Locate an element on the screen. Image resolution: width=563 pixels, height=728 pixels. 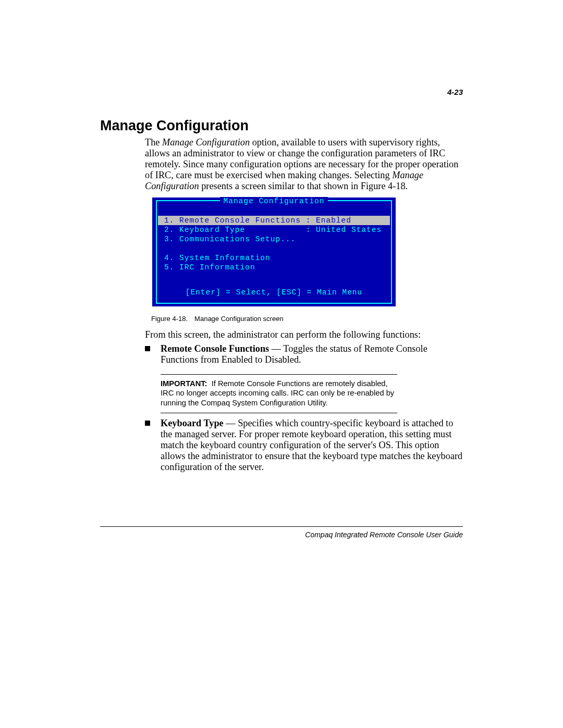
footer-rule is located at coordinates (282, 526).